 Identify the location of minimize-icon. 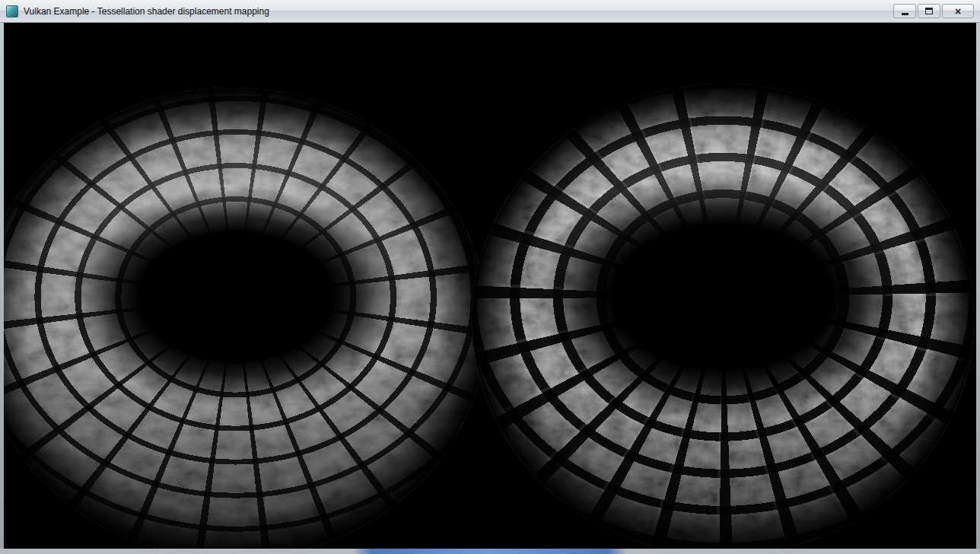
(905, 14).